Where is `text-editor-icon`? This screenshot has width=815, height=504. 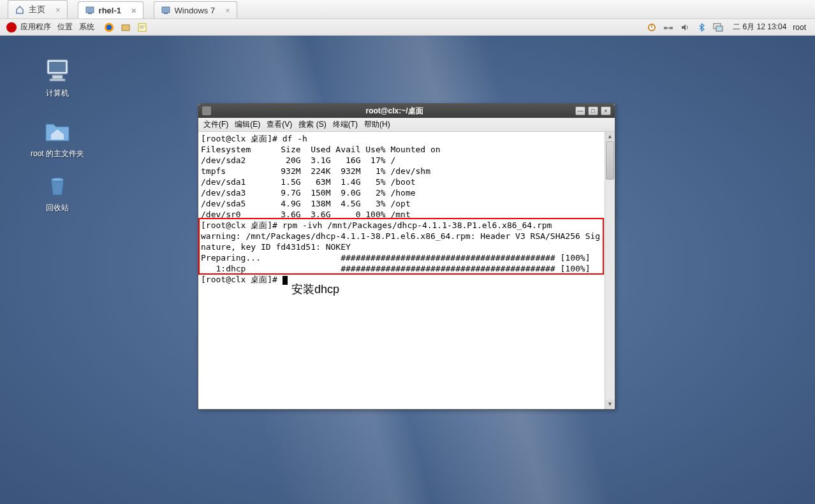 text-editor-icon is located at coordinates (142, 27).